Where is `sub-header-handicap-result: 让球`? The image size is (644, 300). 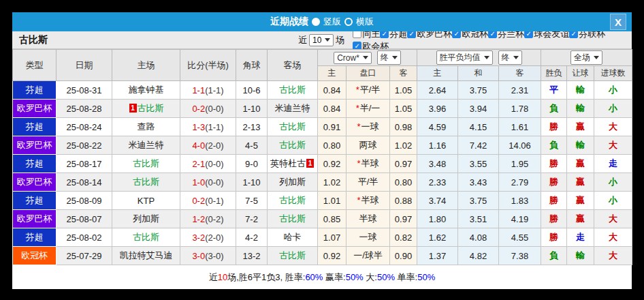 sub-header-handicap-result: 让球 is located at coordinates (581, 74).